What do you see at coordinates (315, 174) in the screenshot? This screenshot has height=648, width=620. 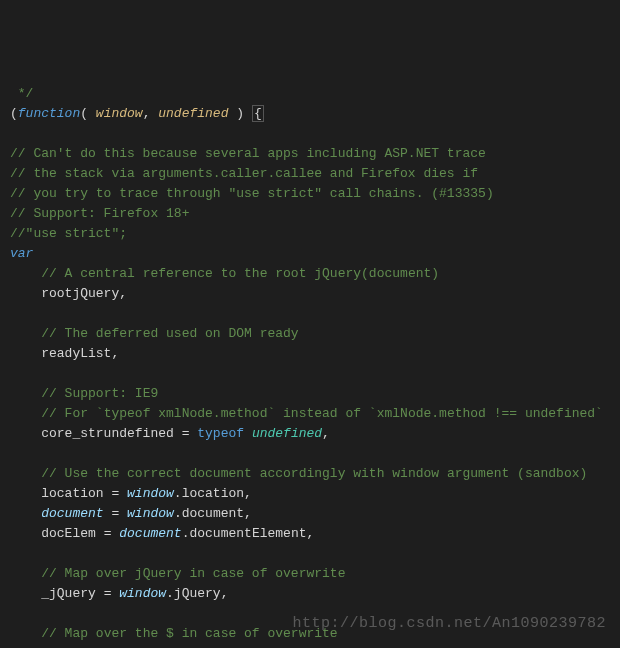 I see `code-line: // the stack via arguments.caller.callee…` at bounding box center [315, 174].